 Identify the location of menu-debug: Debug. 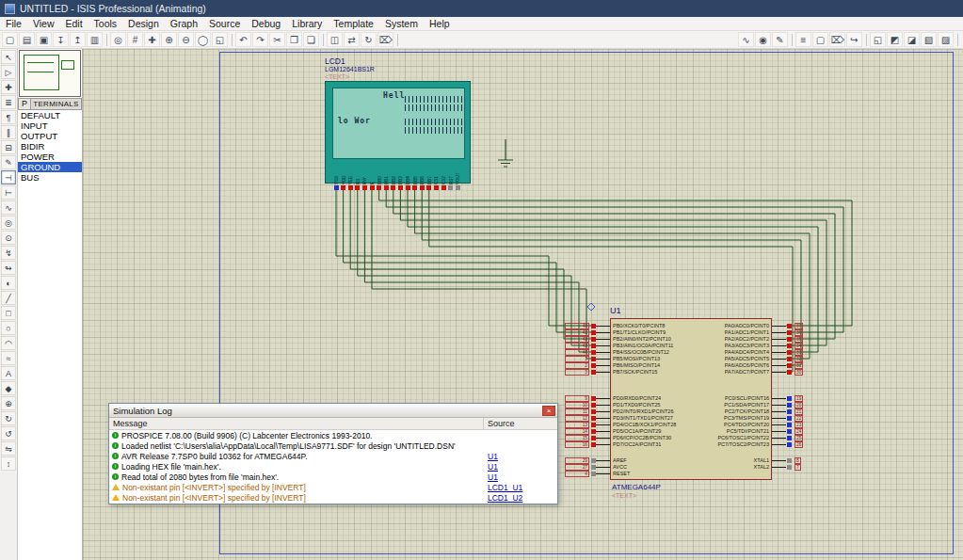
(265, 24).